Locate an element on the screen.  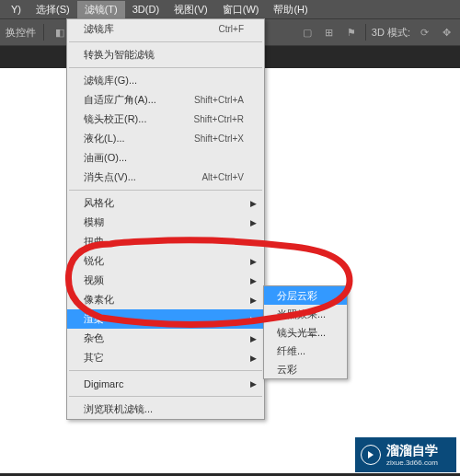
menu-label: 纤维... is located at coordinates (307, 352).